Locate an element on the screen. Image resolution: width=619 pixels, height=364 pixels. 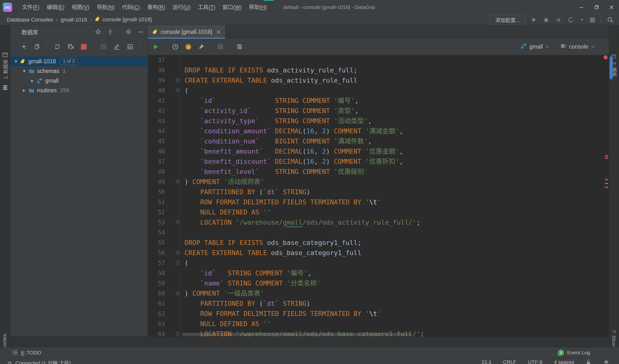
connection-status: Connected (1 分钟 之前) is located at coordinates (39, 361).